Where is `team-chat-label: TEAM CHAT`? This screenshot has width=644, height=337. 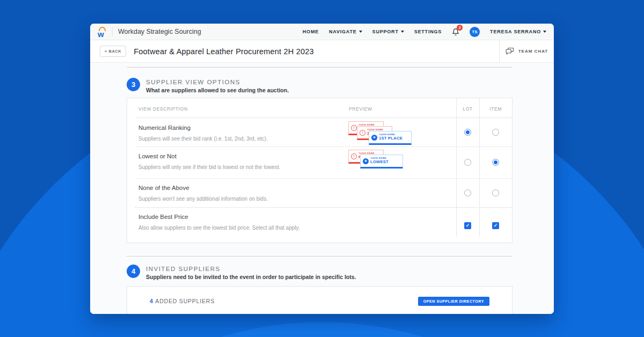 team-chat-label: TEAM CHAT is located at coordinates (533, 52).